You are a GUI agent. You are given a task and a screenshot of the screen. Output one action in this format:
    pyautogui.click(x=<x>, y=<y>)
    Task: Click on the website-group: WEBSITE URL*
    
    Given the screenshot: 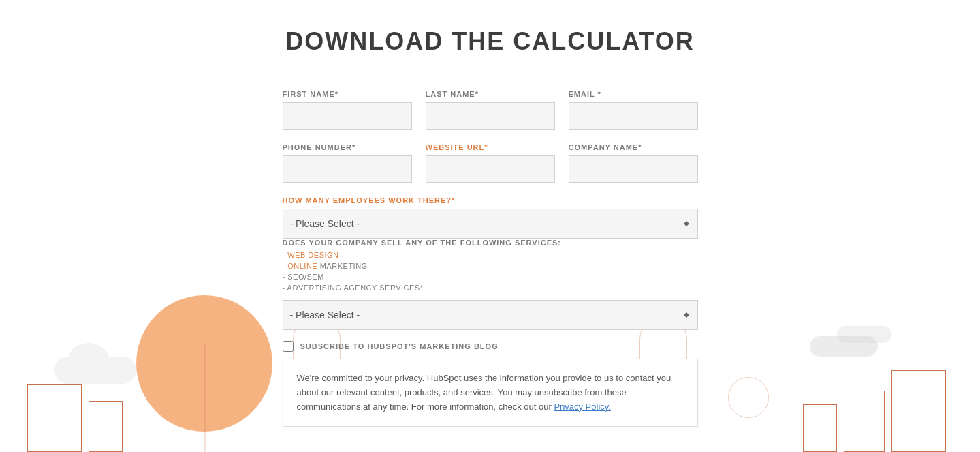 What is the action you would take?
    pyautogui.click(x=490, y=163)
    